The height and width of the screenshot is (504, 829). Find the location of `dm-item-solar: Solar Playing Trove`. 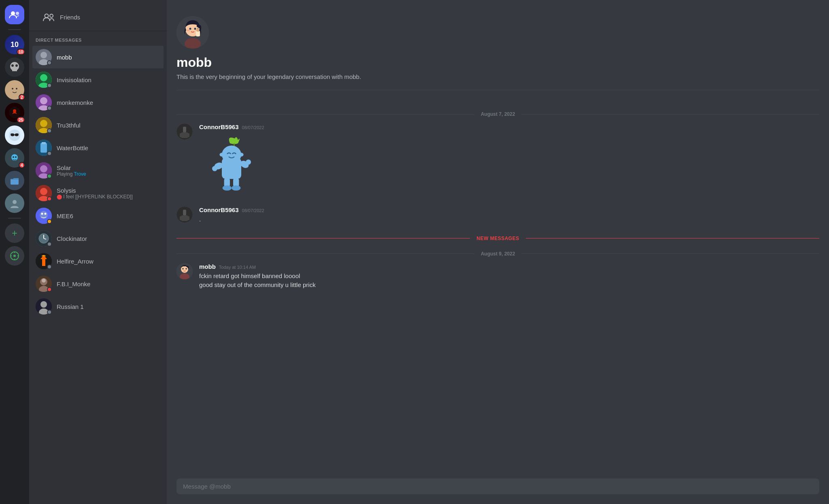

dm-item-solar: Solar Playing Trove is located at coordinates (98, 170).